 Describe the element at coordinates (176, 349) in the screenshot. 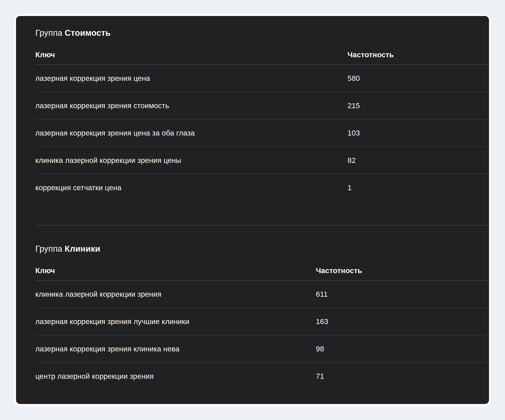

I see `keyword-cell: лазерная коррекция зрения клиника нева` at that location.